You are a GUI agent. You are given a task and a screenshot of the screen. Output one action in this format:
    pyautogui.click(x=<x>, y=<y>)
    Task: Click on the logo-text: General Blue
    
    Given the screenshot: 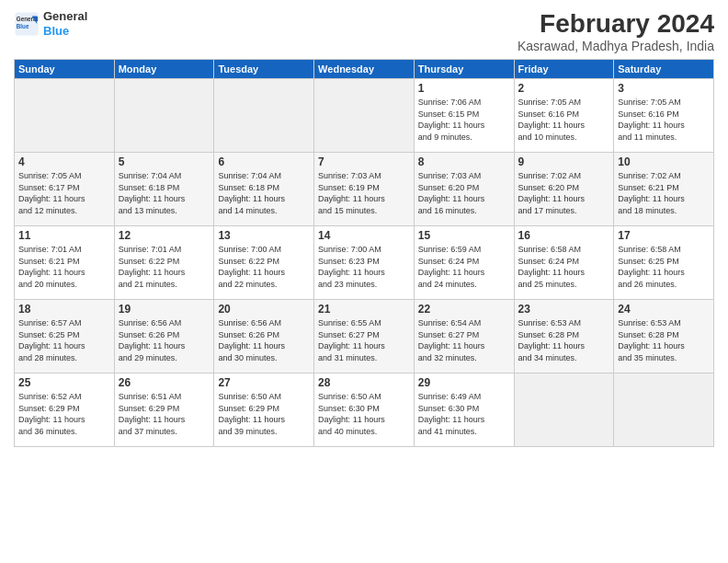 What is the action you would take?
    pyautogui.click(x=65, y=24)
    